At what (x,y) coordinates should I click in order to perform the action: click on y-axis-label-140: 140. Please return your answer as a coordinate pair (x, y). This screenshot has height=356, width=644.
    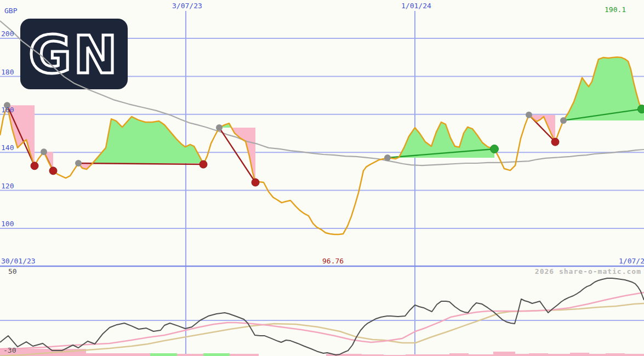
    Looking at the image, I should click on (8, 148).